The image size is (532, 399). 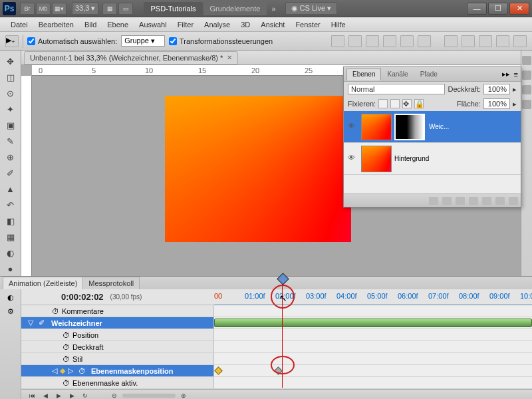 What do you see at coordinates (149, 396) in the screenshot?
I see `zoom-slider` at bounding box center [149, 396].